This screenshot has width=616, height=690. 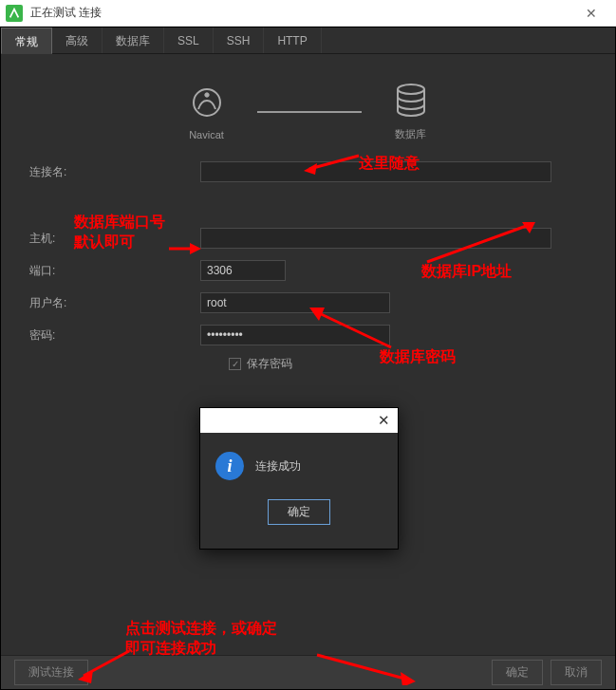 I want to click on diagram-right-label: 数据库, so click(x=410, y=135).